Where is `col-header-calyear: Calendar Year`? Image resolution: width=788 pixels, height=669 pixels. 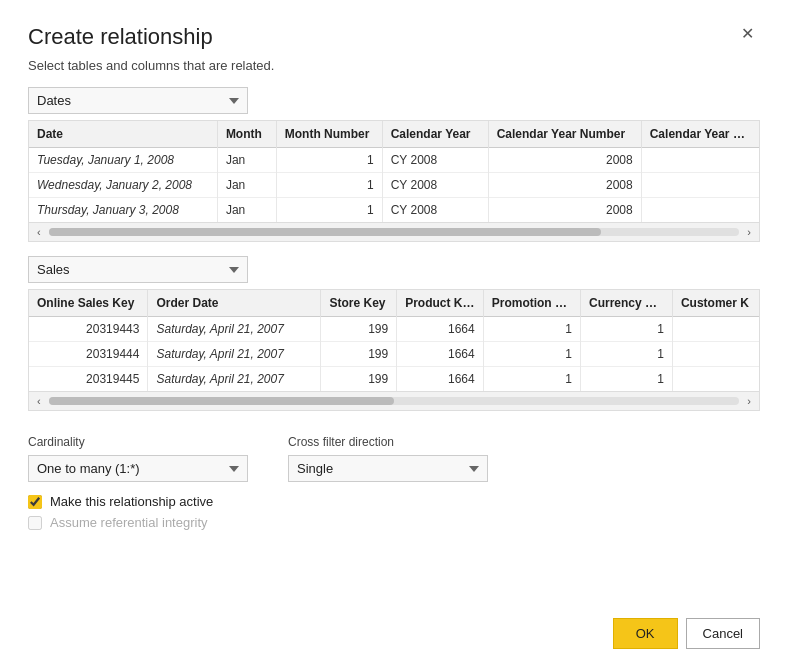 col-header-calyear: Calendar Year is located at coordinates (435, 134).